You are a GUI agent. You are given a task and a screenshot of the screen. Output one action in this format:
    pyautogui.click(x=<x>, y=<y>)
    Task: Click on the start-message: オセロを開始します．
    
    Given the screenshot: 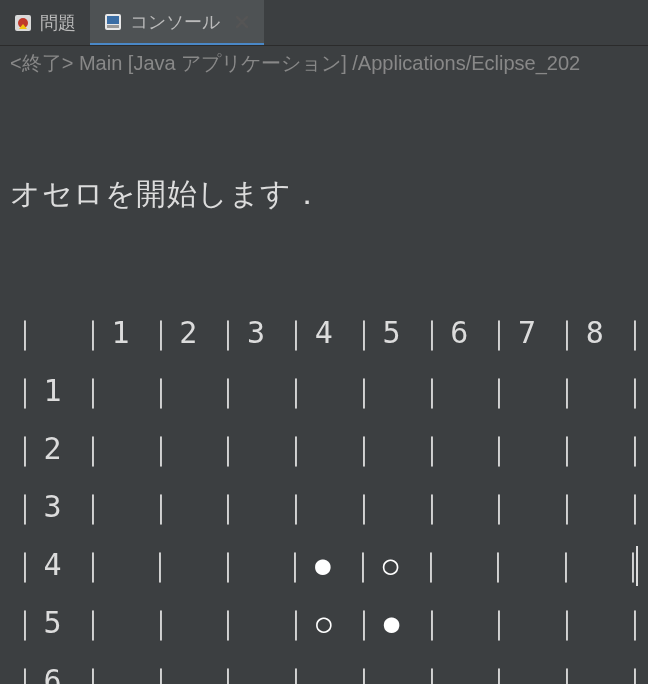 What is the action you would take?
    pyautogui.click(x=324, y=194)
    